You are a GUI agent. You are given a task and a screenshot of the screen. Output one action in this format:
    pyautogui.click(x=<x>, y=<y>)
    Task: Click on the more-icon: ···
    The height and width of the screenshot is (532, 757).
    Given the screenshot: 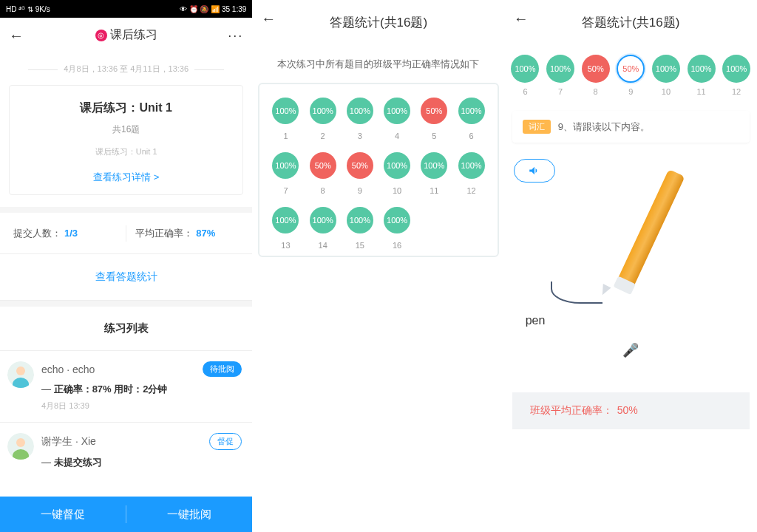 What is the action you would take?
    pyautogui.click(x=235, y=35)
    